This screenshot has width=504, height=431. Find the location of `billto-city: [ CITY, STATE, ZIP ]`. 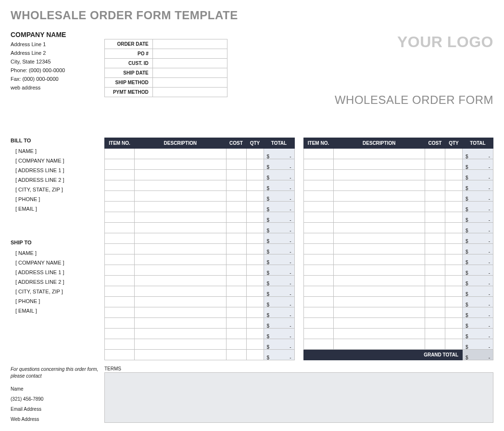

billto-city: [ CITY, STATE, ZIP ] is located at coordinates (60, 190).